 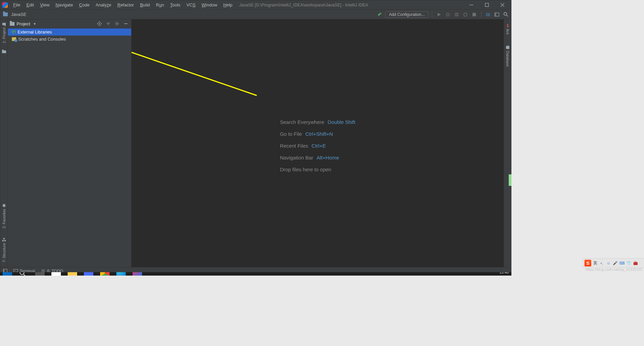 I want to click on menu-code: CodeCode, so click(x=85, y=5).